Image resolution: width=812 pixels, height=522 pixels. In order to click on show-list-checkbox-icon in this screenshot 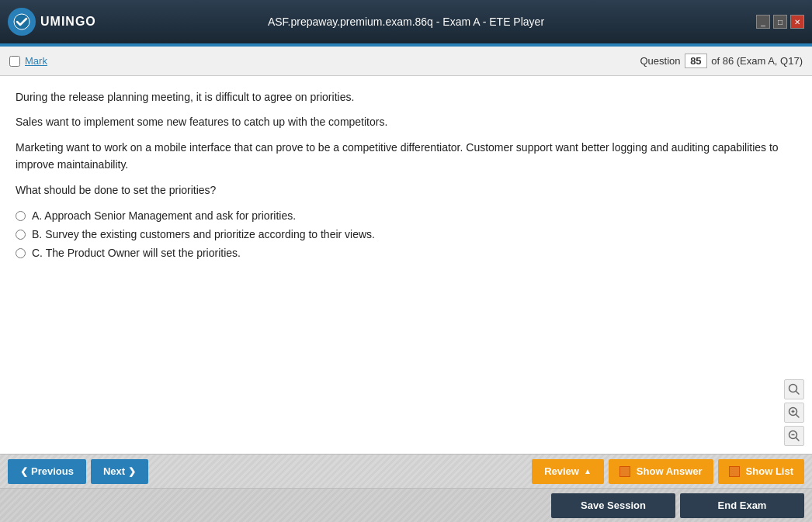, I will do `click(734, 472)`.